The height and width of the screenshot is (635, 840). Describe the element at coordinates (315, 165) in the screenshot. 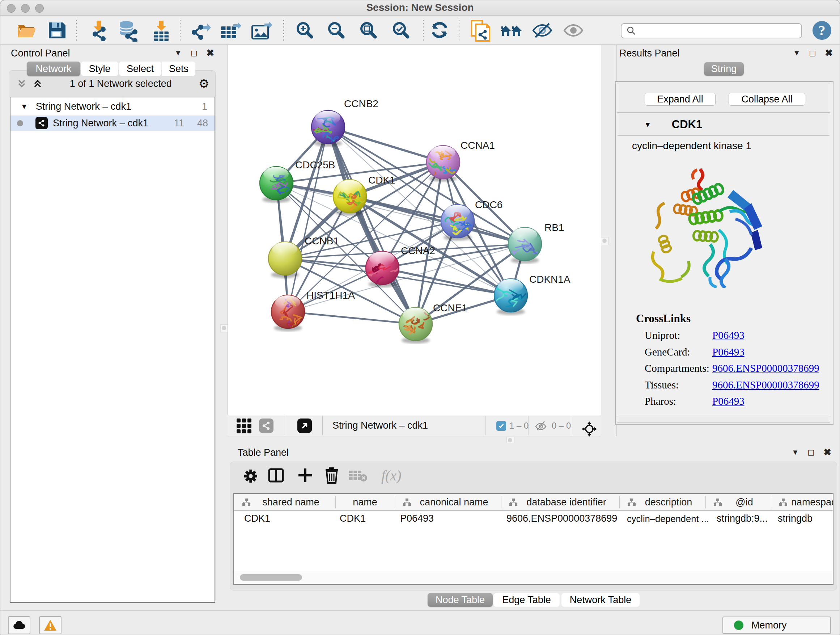

I see `svg-text: CDC25B` at that location.